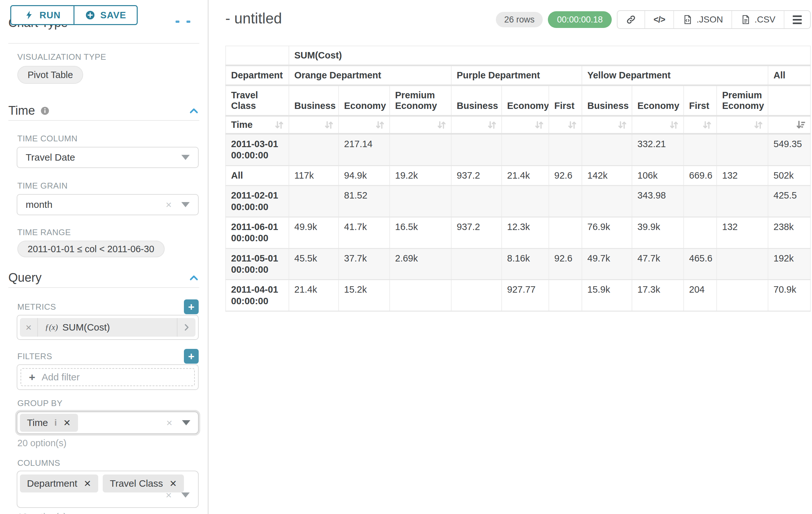 This screenshot has height=514, width=812. Describe the element at coordinates (108, 489) in the screenshot. I see `columns-select: Department✕Travel Class✕ ×` at that location.